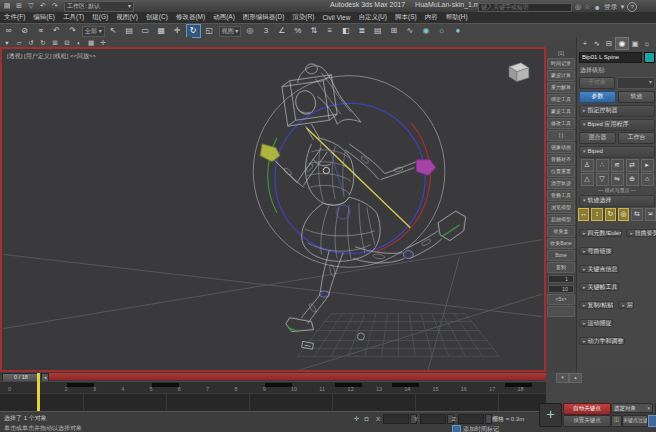 Image resolution: width=656 pixels, height=432 pixels. What do you see at coordinates (38, 392) in the screenshot?
I see `playhead-marker` at bounding box center [38, 392].